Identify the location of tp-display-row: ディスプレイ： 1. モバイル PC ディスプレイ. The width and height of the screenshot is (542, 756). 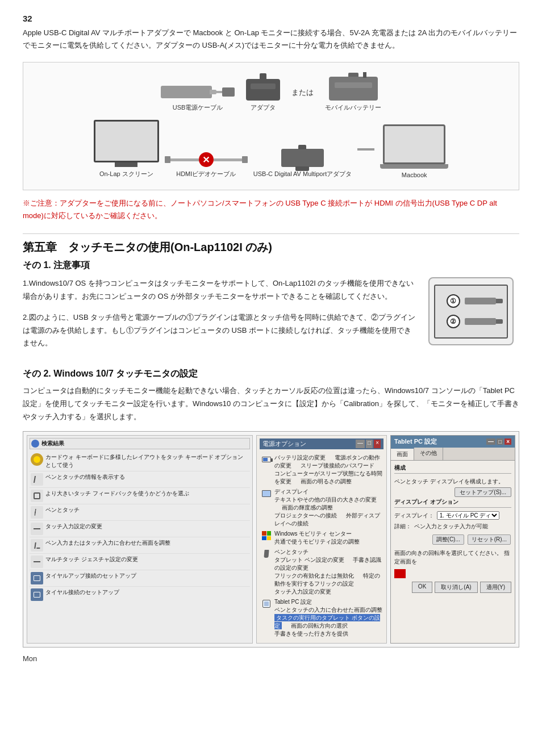
(453, 516).